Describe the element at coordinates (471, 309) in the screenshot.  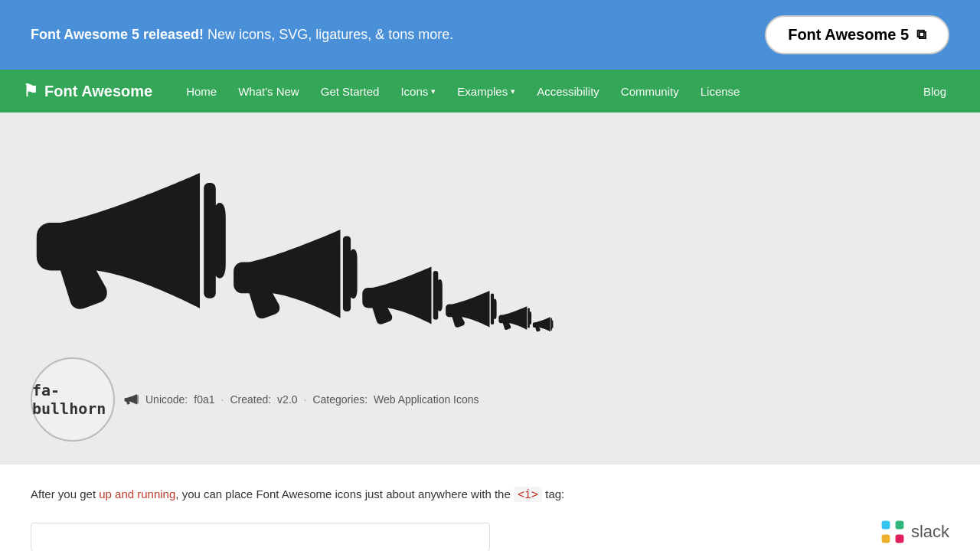
I see `bullhorn-sm` at that location.